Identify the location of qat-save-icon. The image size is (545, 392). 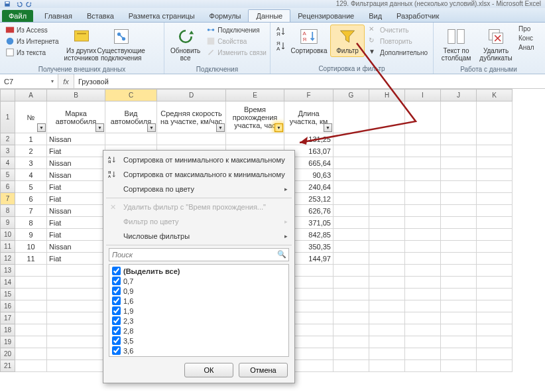
(7, 4).